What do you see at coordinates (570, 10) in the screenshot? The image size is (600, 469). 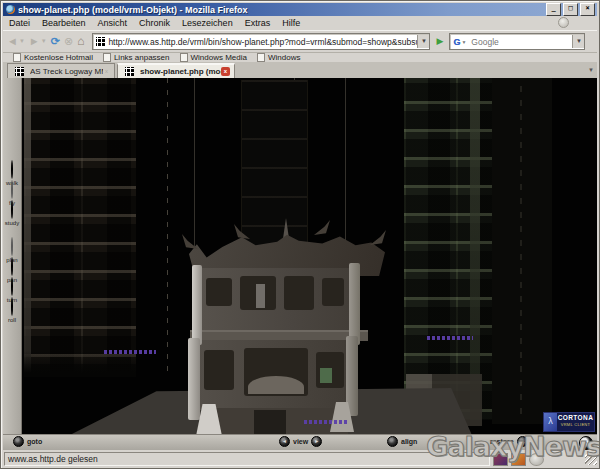 I see `maximize-button: □` at bounding box center [570, 10].